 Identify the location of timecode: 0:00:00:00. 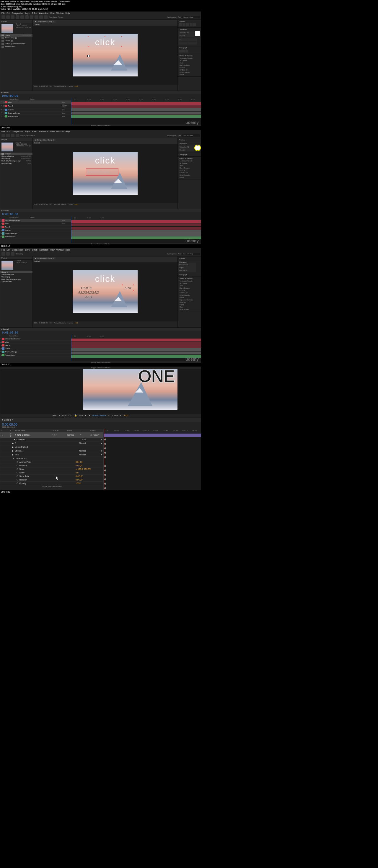
(100, 214).